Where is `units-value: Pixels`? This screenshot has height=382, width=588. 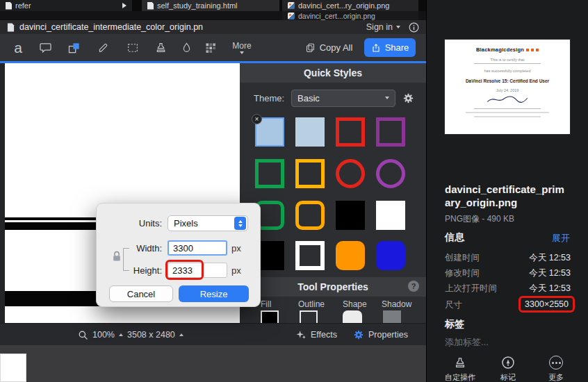 units-value: Pixels is located at coordinates (186, 224).